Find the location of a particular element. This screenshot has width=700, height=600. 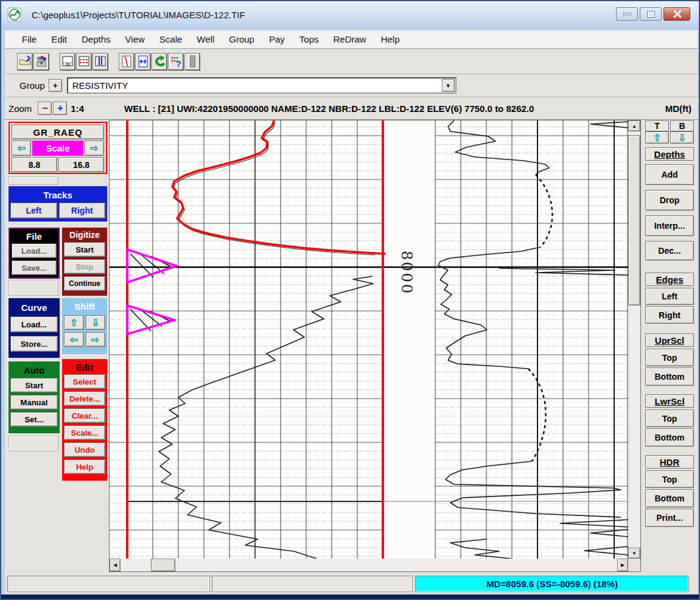

window-bottom-edge is located at coordinates (350, 596).